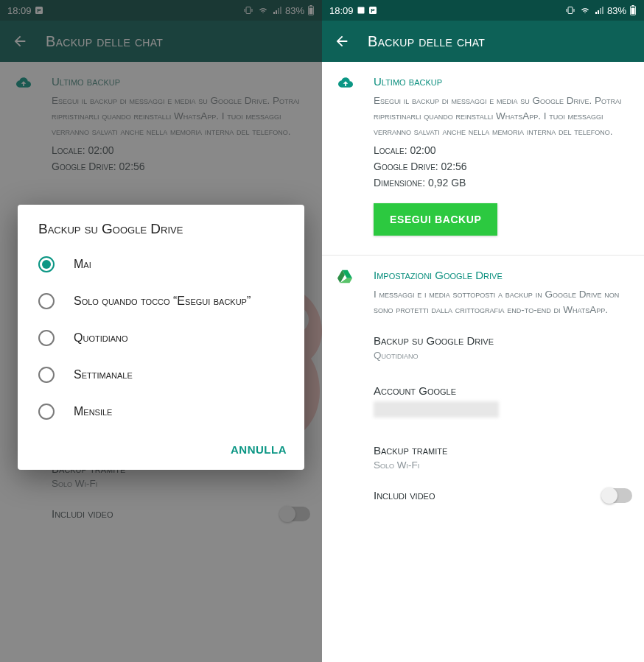 The width and height of the screenshot is (644, 662). Describe the element at coordinates (161, 301) in the screenshot. I see `radio-option-manual: Solo quando tocco “Esegui backup”` at that location.